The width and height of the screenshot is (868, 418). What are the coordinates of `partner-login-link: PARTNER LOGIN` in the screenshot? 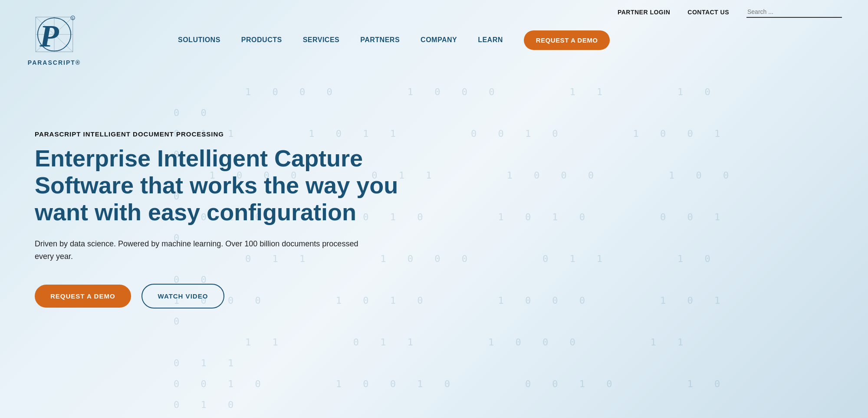 It's located at (644, 12).